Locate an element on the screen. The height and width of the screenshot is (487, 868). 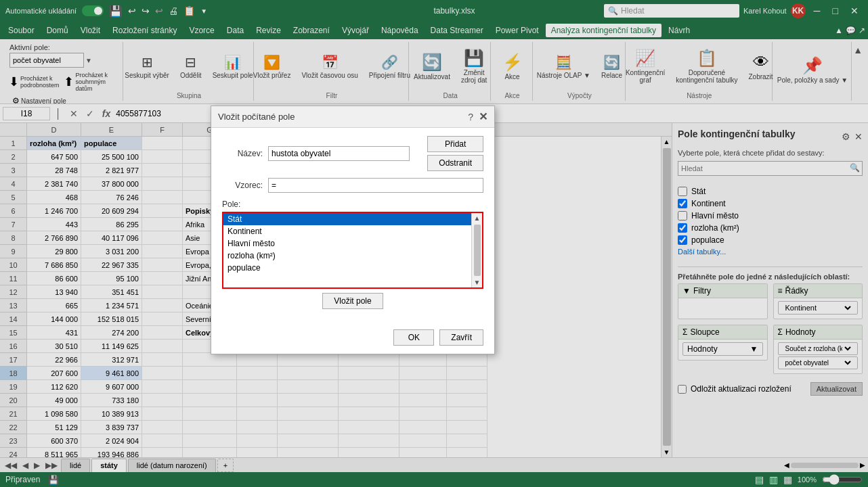
modal-name-label: Název: is located at coordinates (242, 154).